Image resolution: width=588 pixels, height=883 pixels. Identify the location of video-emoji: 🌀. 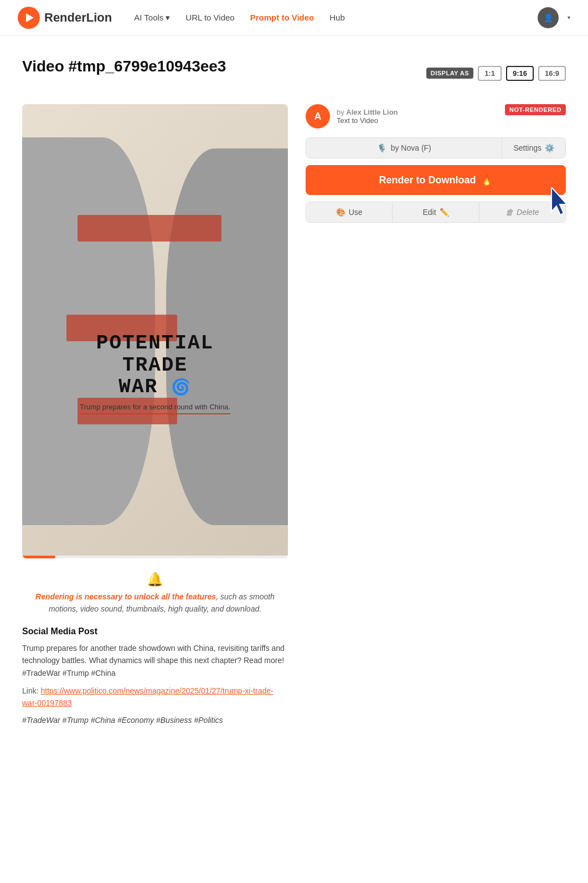
(182, 388).